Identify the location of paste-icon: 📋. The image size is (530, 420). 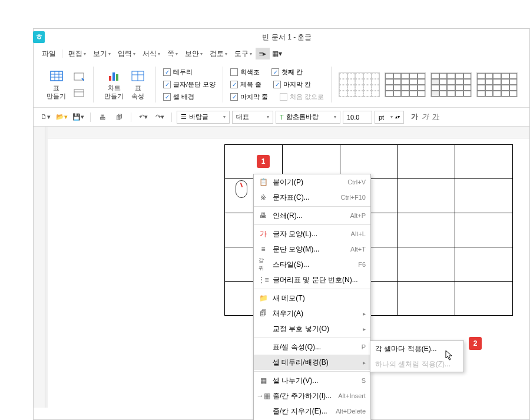
(263, 182).